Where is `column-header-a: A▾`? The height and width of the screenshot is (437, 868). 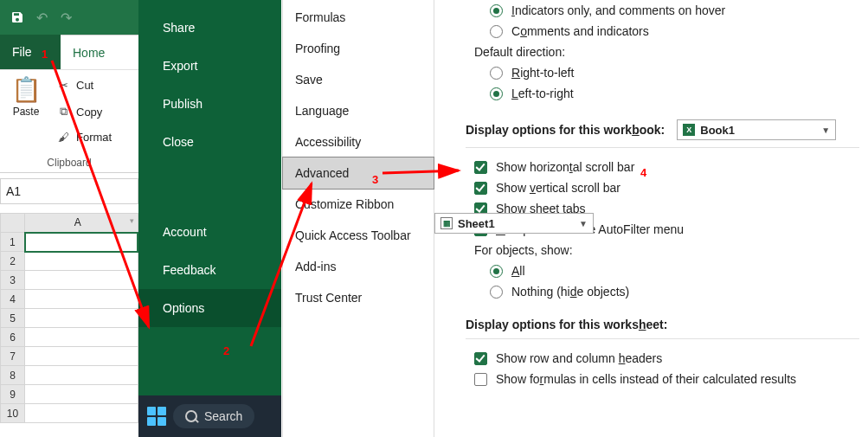 column-header-a: A▾ is located at coordinates (81, 223).